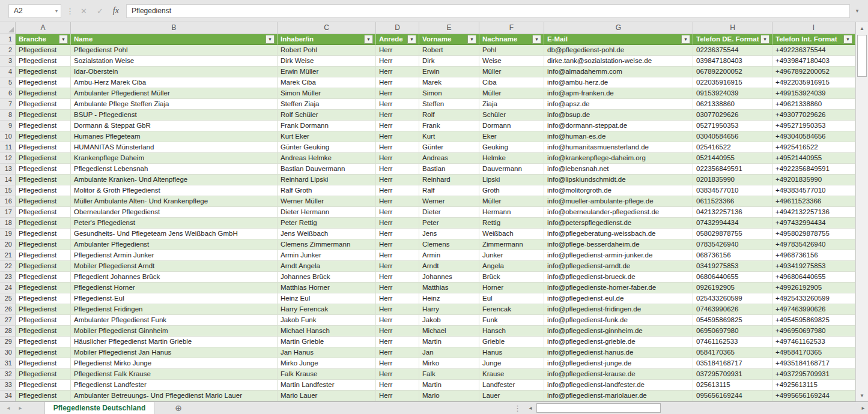  Describe the element at coordinates (619, 115) in the screenshot. I see `cell: info@bsup.de` at that location.